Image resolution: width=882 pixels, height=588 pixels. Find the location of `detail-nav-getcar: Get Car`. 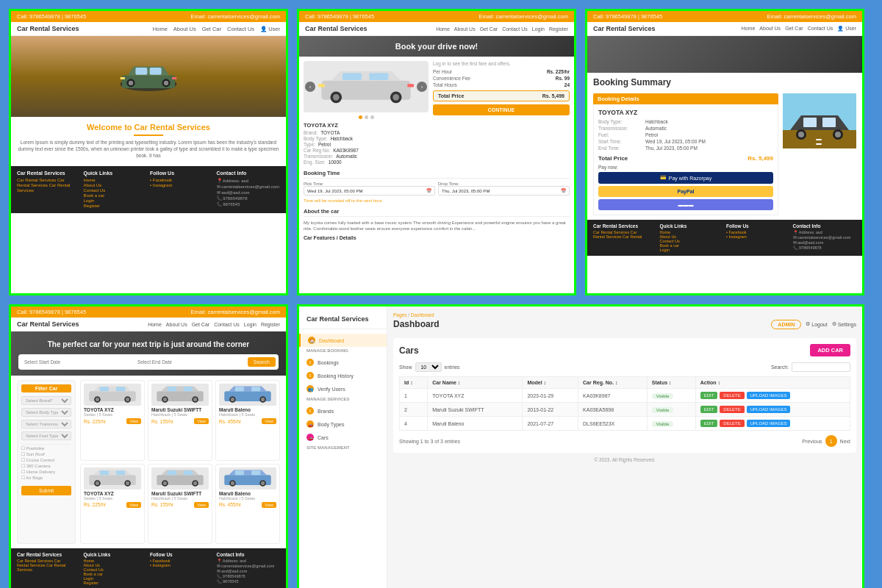

detail-nav-getcar: Get Car is located at coordinates (490, 29).